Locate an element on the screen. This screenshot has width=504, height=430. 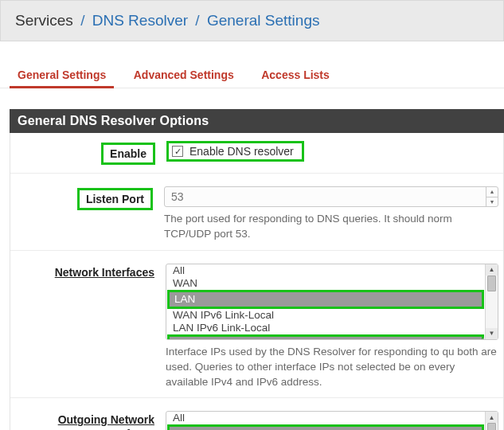
outgoing-interfaces-listbox: All WAN LAN WAN IPv6 Link-Local LAN IPv6… is located at coordinates (332, 420).